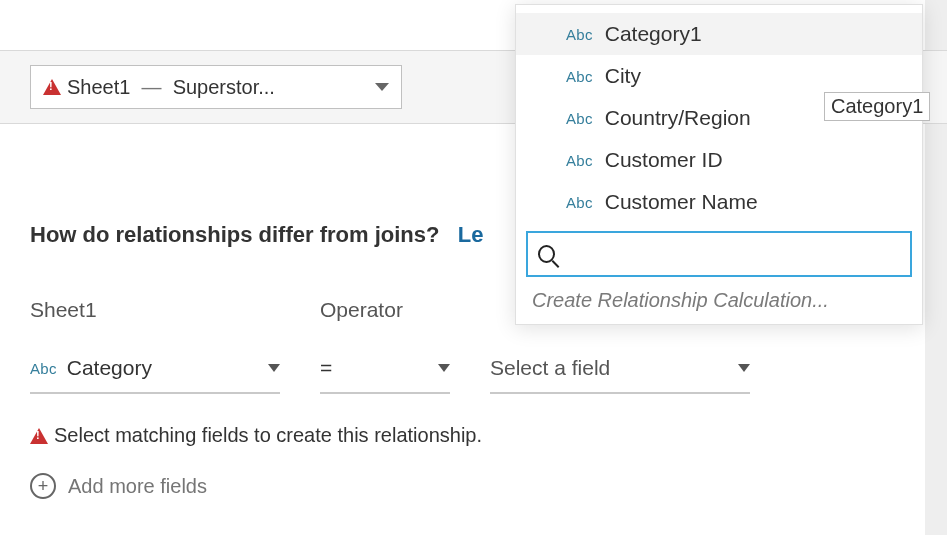  What do you see at coordinates (155, 370) in the screenshot?
I see `left-field-select: Abc Category` at bounding box center [155, 370].